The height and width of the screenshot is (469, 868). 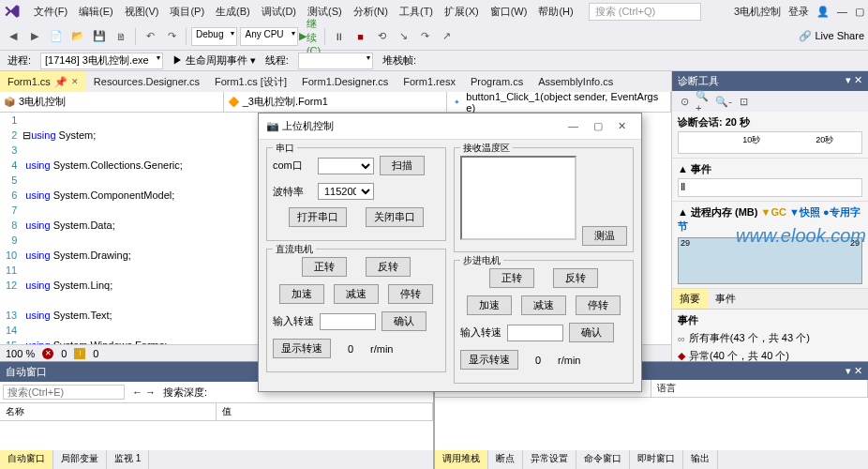 What do you see at coordinates (51, 11) in the screenshot?
I see `menu-file: 文件(F)` at bounding box center [51, 11].